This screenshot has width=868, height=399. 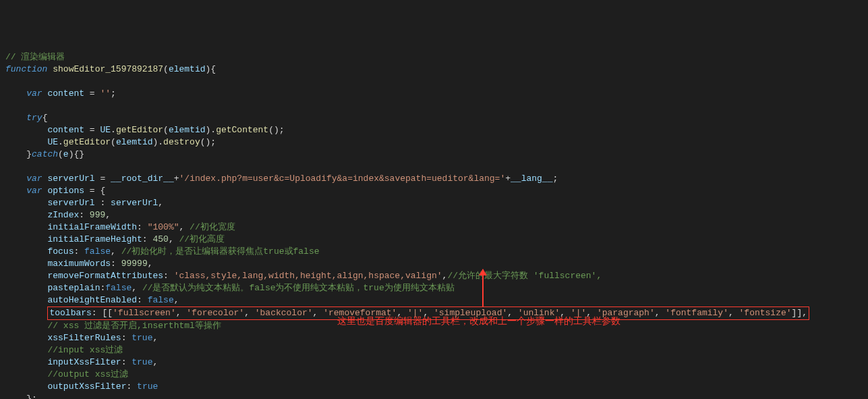 I want to click on empty-string: '', so click(x=105, y=93).